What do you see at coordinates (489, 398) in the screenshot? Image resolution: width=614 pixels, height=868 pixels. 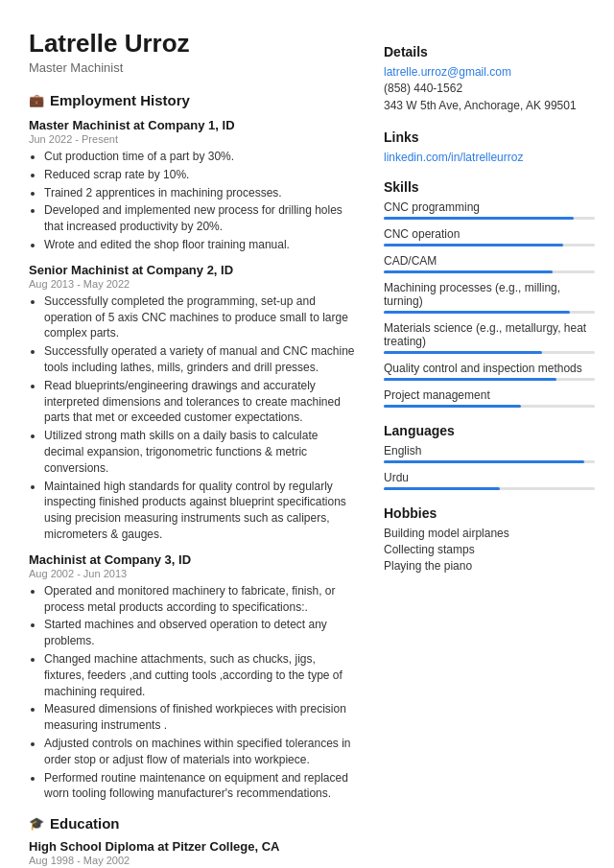 I see `skill-item-6: Project management` at bounding box center [489, 398].